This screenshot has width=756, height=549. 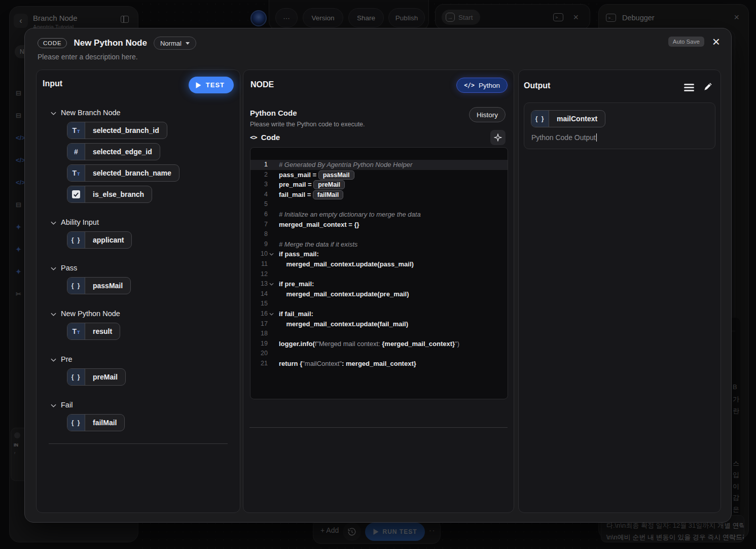 I want to click on variable-chip: TTselected_branch_id, so click(x=117, y=130).